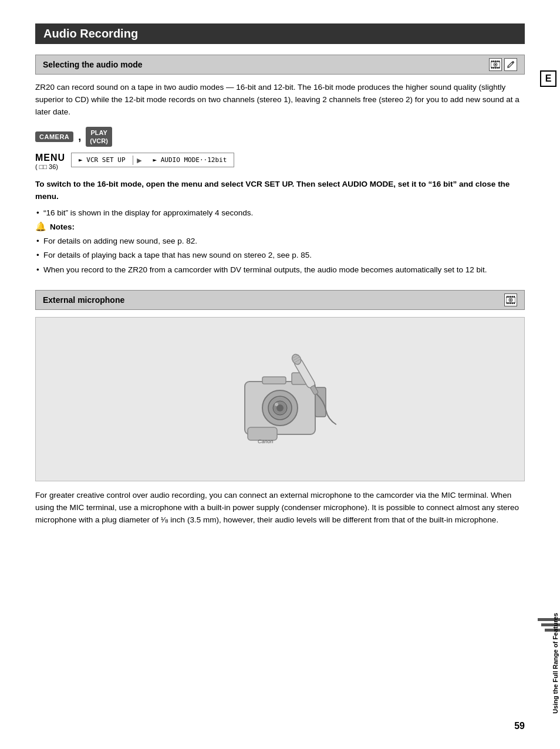 This screenshot has height=749, width=560. What do you see at coordinates (284, 213) in the screenshot?
I see `bullet1: “16 bit” is shown in the display for app…` at bounding box center [284, 213].